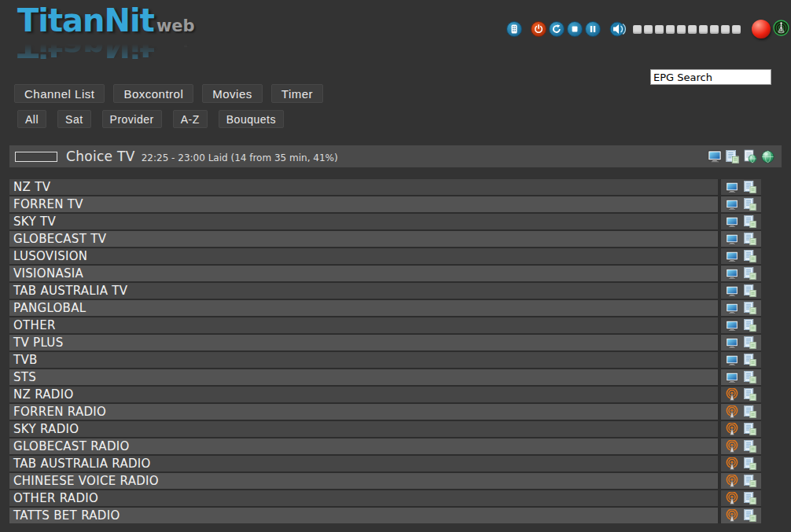 This screenshot has height=532, width=791. I want to click on channel-name: LUSOVISION, so click(363, 256).